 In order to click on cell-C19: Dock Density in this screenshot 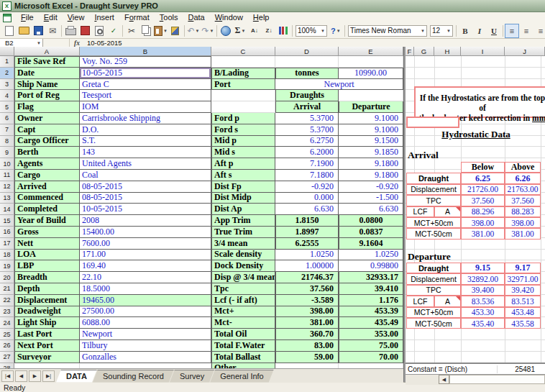, I will do `click(243, 266)`.